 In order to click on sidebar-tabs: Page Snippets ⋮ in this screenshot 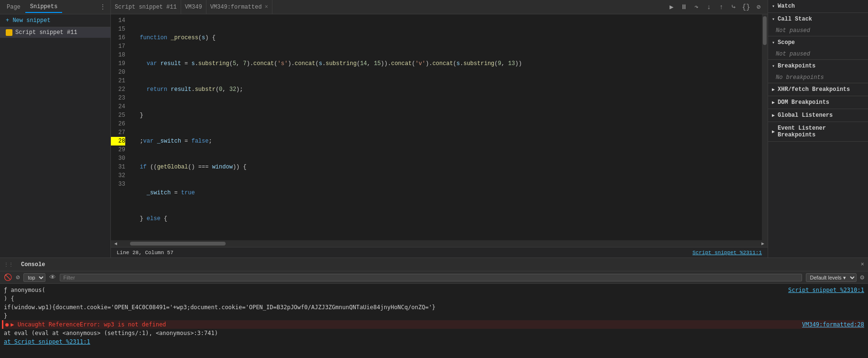, I will do `click(55, 7)`.